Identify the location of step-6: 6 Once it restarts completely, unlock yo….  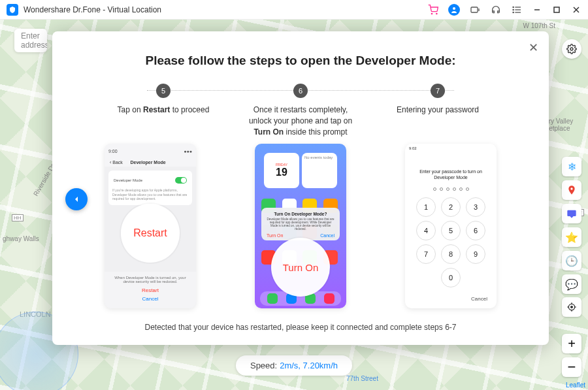
(301, 110).